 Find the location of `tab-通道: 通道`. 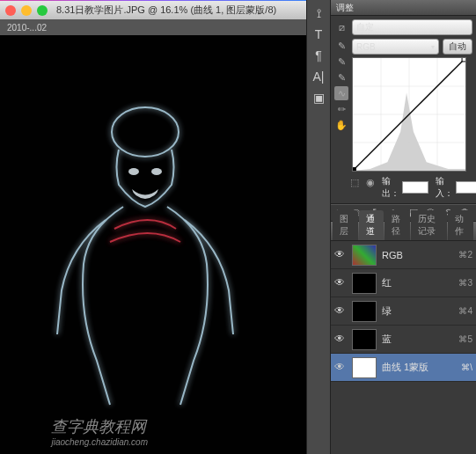

tab-通道: 通道 is located at coordinates (371, 225).